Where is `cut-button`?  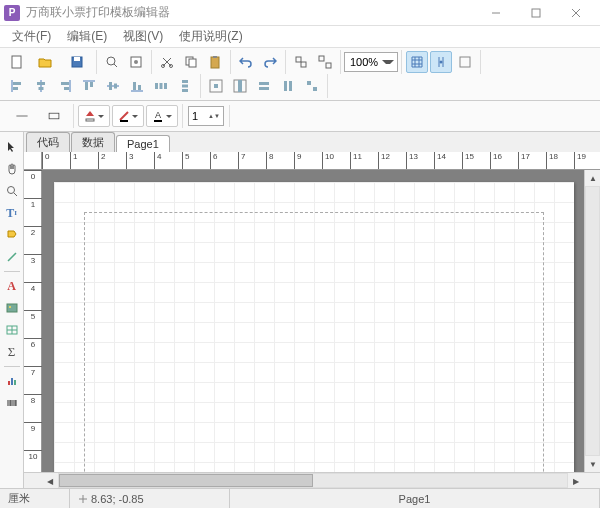 cut-button is located at coordinates (167, 62).